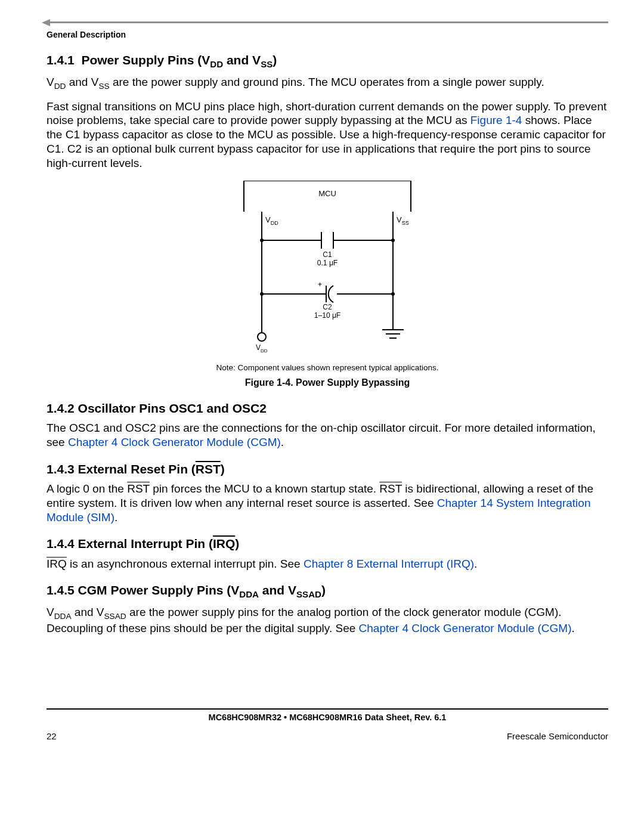 The width and height of the screenshot is (644, 833). I want to click on svg-text: 0.1 μF, so click(327, 263).